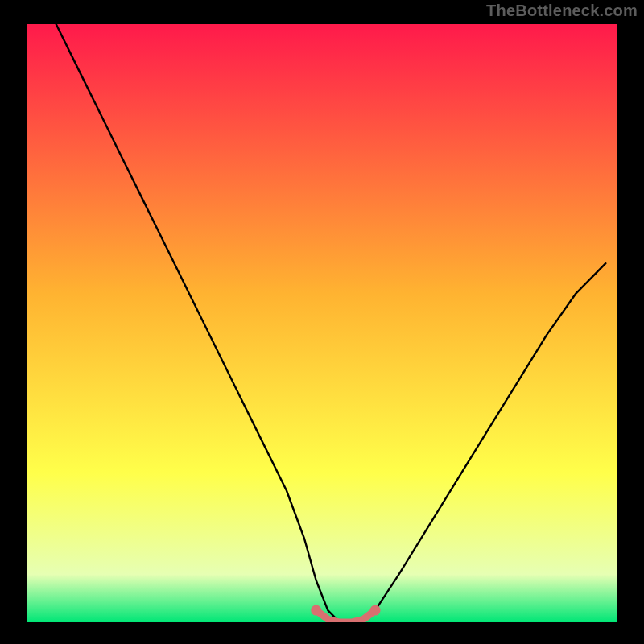  What do you see at coordinates (562, 11) in the screenshot?
I see `watermark-text: TheBottleneck.com` at bounding box center [562, 11].